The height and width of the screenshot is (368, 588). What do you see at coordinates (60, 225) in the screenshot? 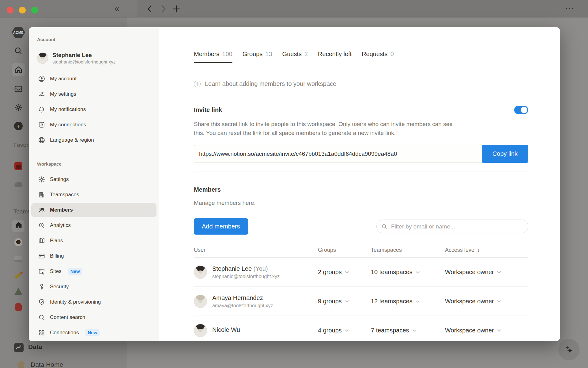
I see `sidebar-item-label: Analytics` at bounding box center [60, 225].